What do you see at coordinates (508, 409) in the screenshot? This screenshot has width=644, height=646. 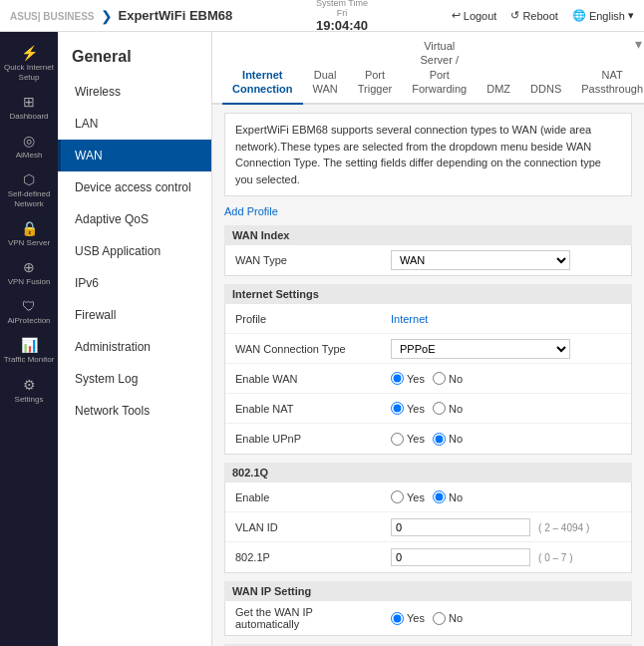 I see `enable-nat-radio-group: Yes No` at bounding box center [508, 409].